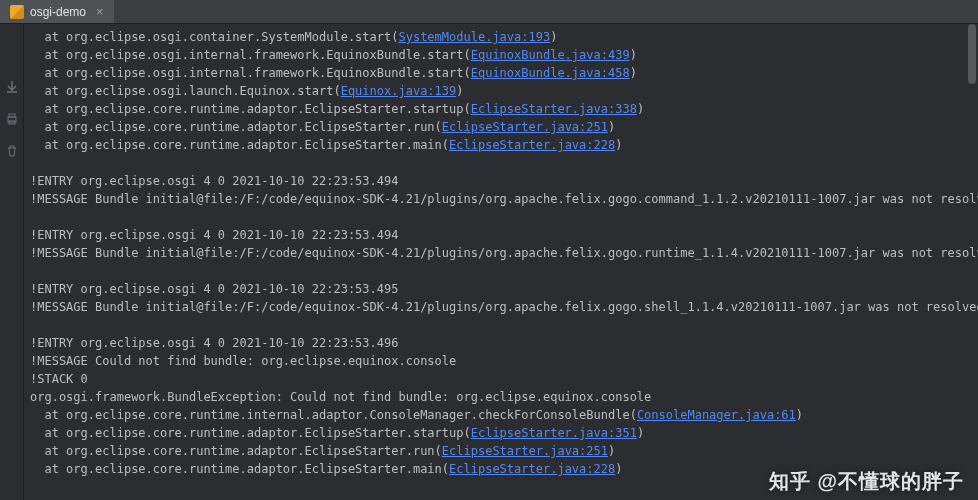 This screenshot has height=500, width=978. What do you see at coordinates (501, 91) in the screenshot?
I see `stack-trace-line: at org.eclipse.osgi.launch.Equinox.start…` at bounding box center [501, 91].